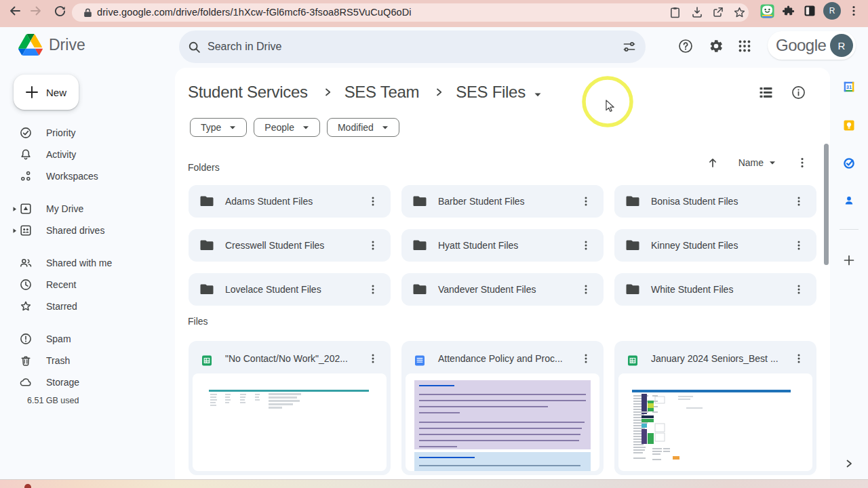 The image size is (868, 488). I want to click on folder-card: White Student Files, so click(715, 289).